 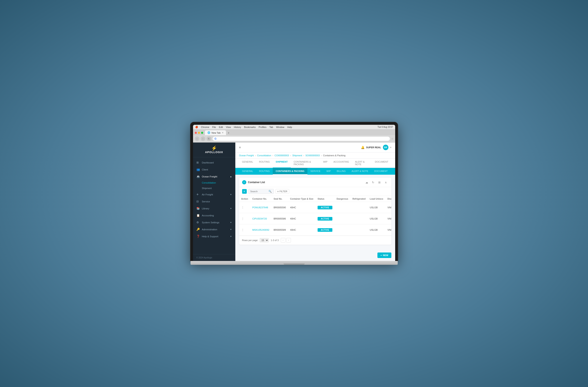 I want to click on tab1-routing: ROUTING, so click(x=264, y=163).